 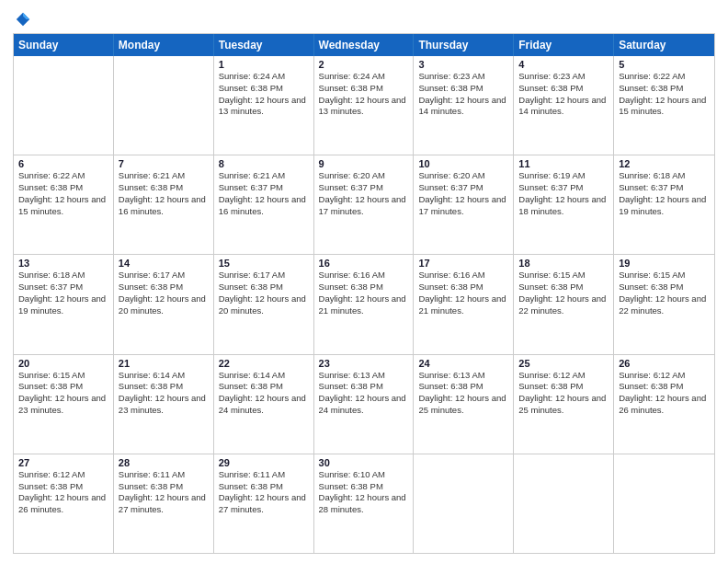 I want to click on calendar-cell: 1Sunrise: 6:24 AM Sunset: 6:38 PM Daylig…, so click(x=265, y=105).